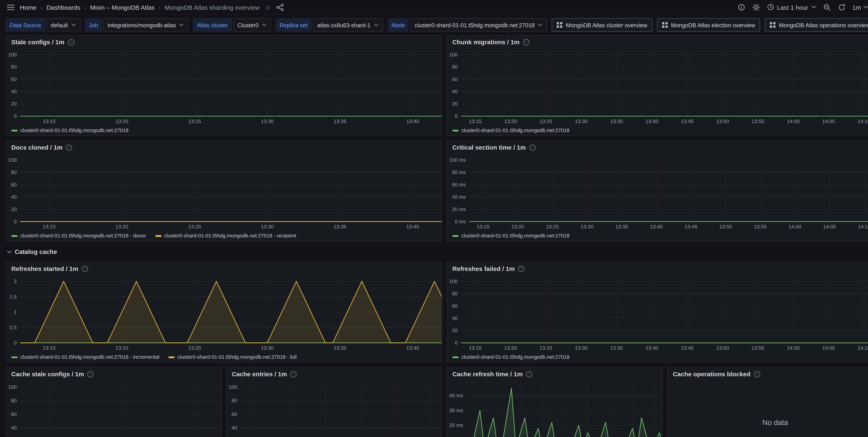  What do you see at coordinates (259, 374) in the screenshot?
I see `panel-title: Cache entries / 1m` at bounding box center [259, 374].